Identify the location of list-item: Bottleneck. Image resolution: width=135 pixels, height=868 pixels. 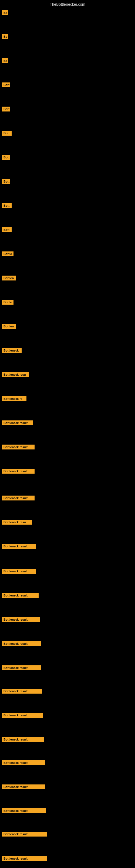
(11, 350).